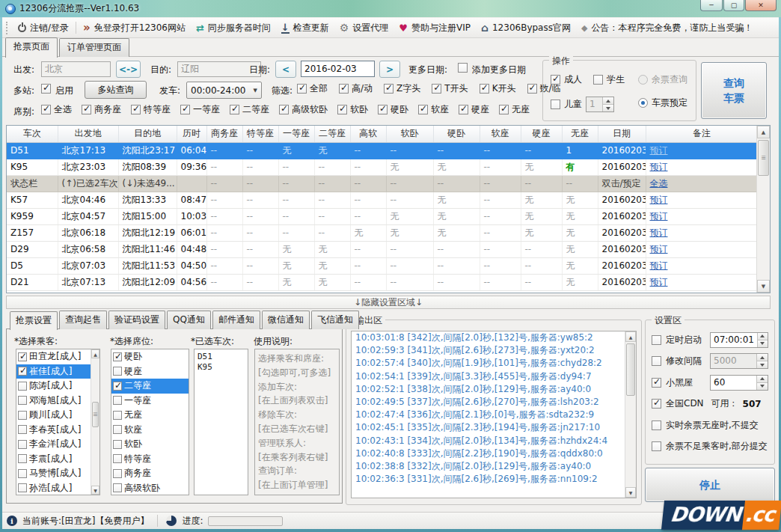 The height and width of the screenshot is (532, 781). Describe the element at coordinates (43, 28) in the screenshot. I see `toolbar-item: 注销/登录` at that location.